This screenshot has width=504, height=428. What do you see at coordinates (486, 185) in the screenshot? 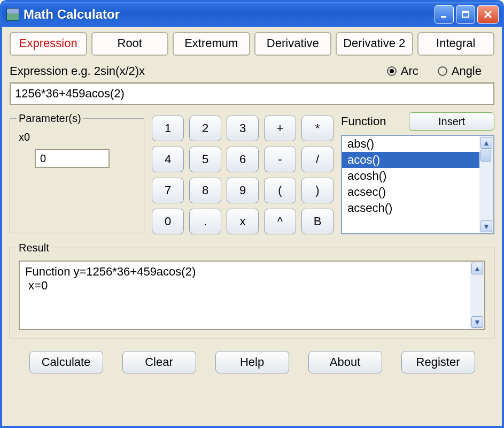
I see `listbox-scrollbar: ▲ ▼` at bounding box center [486, 185].